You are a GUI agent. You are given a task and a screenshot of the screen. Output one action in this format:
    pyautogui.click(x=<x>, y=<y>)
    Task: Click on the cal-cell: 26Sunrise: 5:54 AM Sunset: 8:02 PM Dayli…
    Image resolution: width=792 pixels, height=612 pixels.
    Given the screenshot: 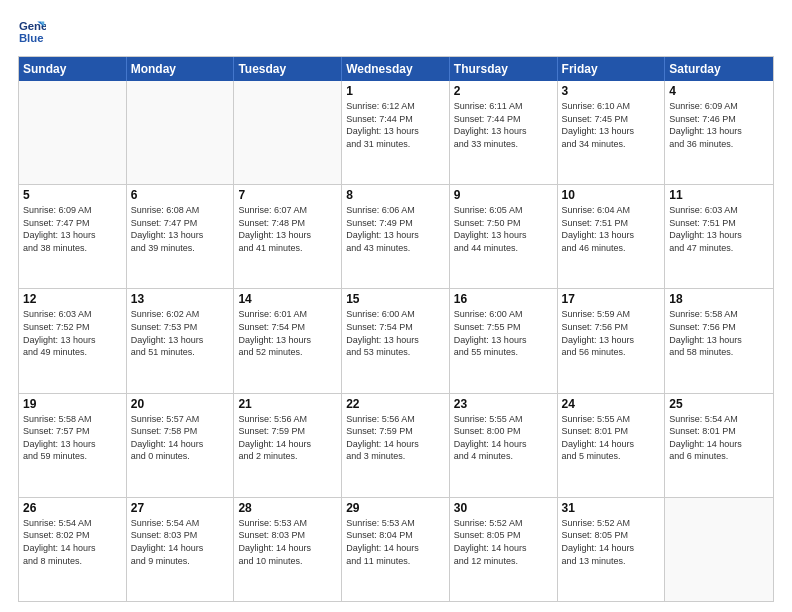 What is the action you would take?
    pyautogui.click(x=73, y=550)
    